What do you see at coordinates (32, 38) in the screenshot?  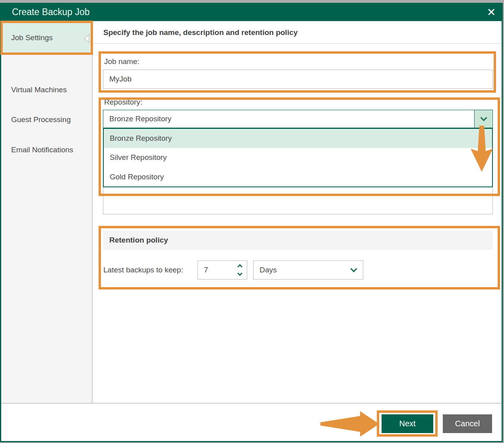 I see `sidebar-item-label: Job Settings` at bounding box center [32, 38].